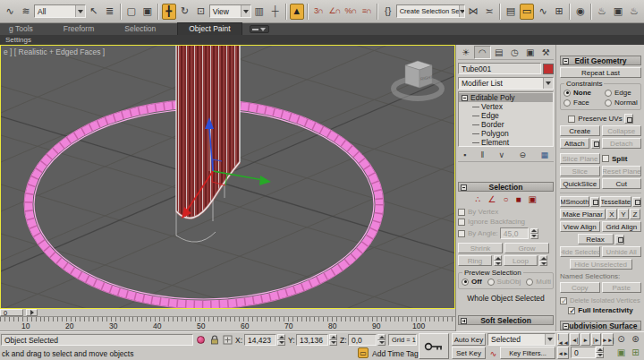 This screenshot has width=644, height=360. Describe the element at coordinates (469, 339) in the screenshot. I see `auto-key-button: Auto Key` at that location.